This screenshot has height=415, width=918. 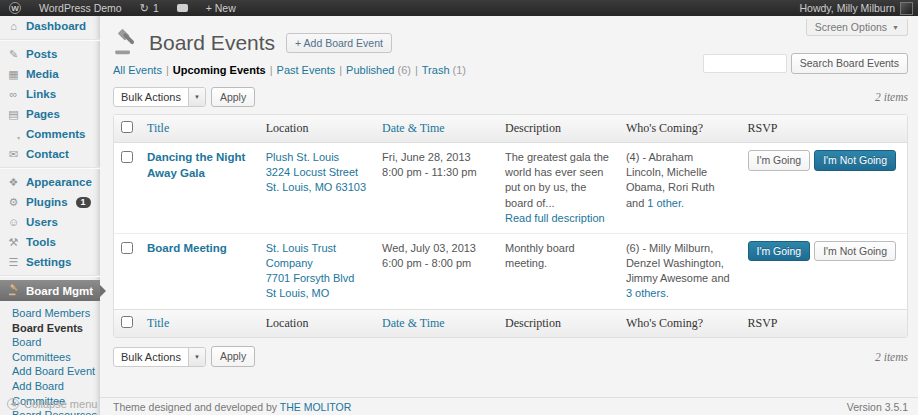 I want to click on submenu-board-events: Board Events, so click(x=56, y=328).